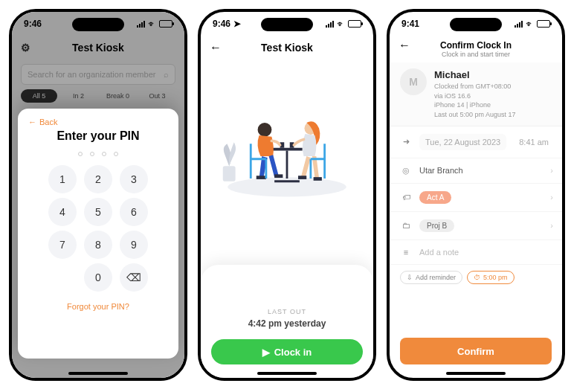  Describe the element at coordinates (287, 324) in the screenshot. I see `last-out-value: 4:42 pm yesterday` at that location.